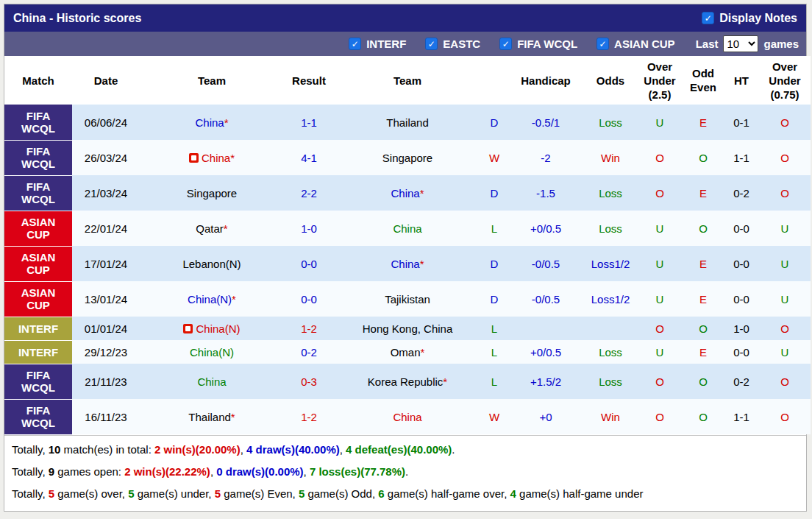 The height and width of the screenshot is (519, 812). I want to click on match-result-cell: 4-1, so click(309, 158).